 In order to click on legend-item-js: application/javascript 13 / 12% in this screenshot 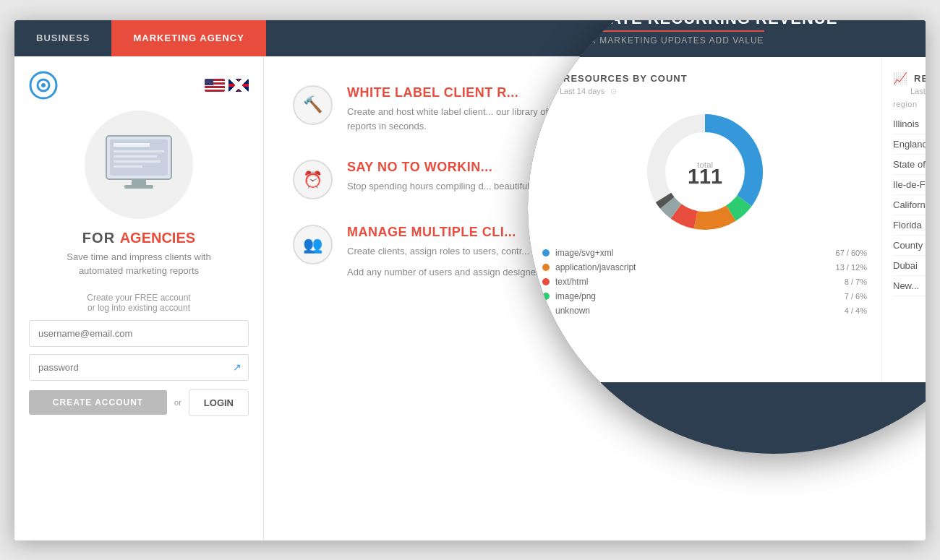, I will do `click(704, 267)`.